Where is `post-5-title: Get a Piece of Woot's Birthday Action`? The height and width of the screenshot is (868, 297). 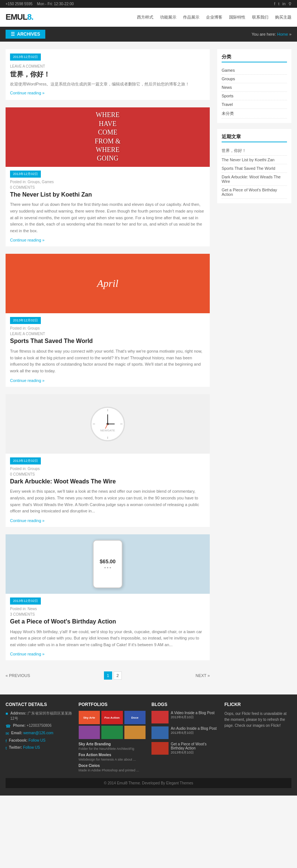
post-5-title: Get a Piece of Woot's Birthday Action is located at coordinates (108, 622).